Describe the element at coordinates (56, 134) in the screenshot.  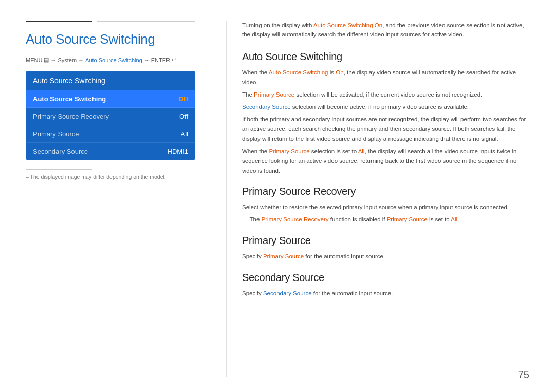
I see `menu-item-label-ps: Primary Source` at that location.